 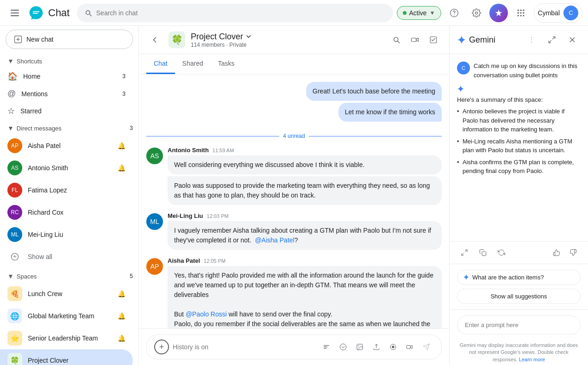 I want to click on search-bar, so click(x=235, y=13).